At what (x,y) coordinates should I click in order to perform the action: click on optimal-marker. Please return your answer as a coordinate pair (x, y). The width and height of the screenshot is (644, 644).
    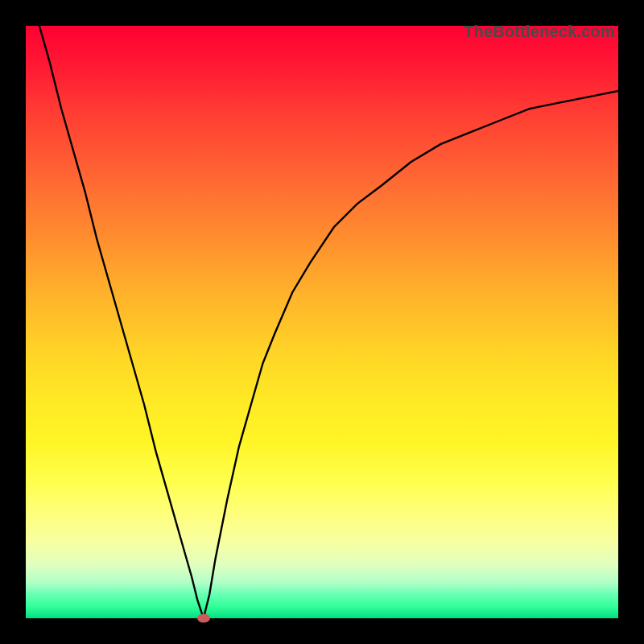
    Looking at the image, I should click on (204, 618).